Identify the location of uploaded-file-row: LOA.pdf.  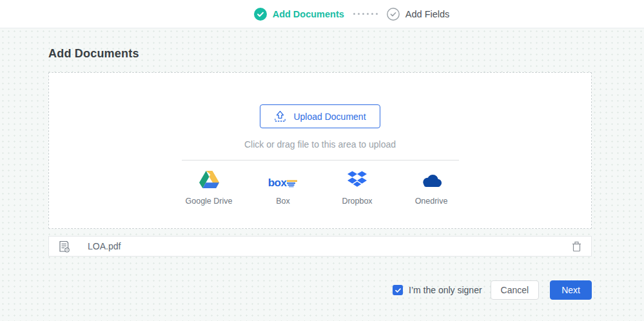
(320, 246).